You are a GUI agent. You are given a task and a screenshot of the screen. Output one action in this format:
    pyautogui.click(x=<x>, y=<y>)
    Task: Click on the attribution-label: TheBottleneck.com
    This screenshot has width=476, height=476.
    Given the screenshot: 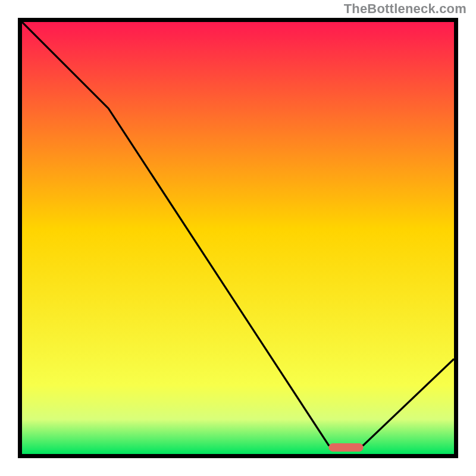 What is the action you would take?
    pyautogui.click(x=405, y=9)
    